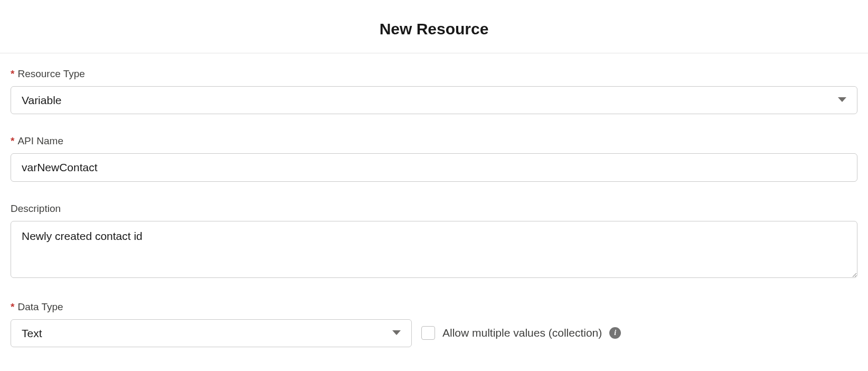 This screenshot has height=371, width=868. Describe the element at coordinates (615, 333) in the screenshot. I see `info-icon: i` at that location.